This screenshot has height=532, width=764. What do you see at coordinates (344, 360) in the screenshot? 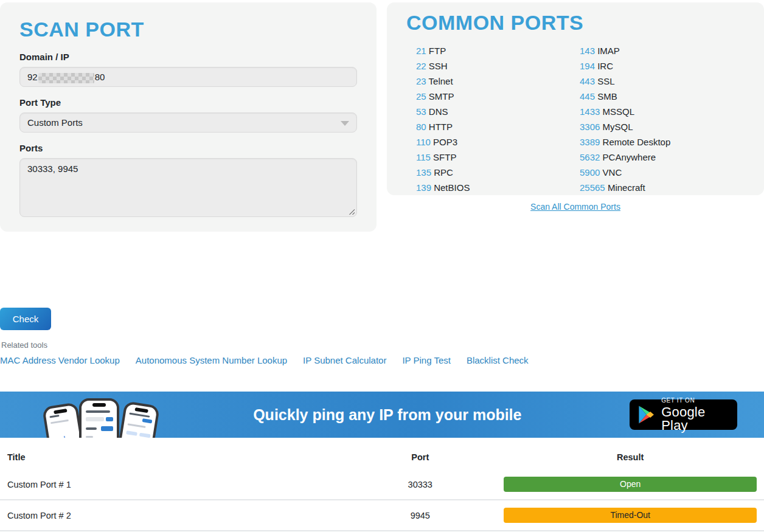
I see `related-tool-link: IP Subnet Calculator` at bounding box center [344, 360].